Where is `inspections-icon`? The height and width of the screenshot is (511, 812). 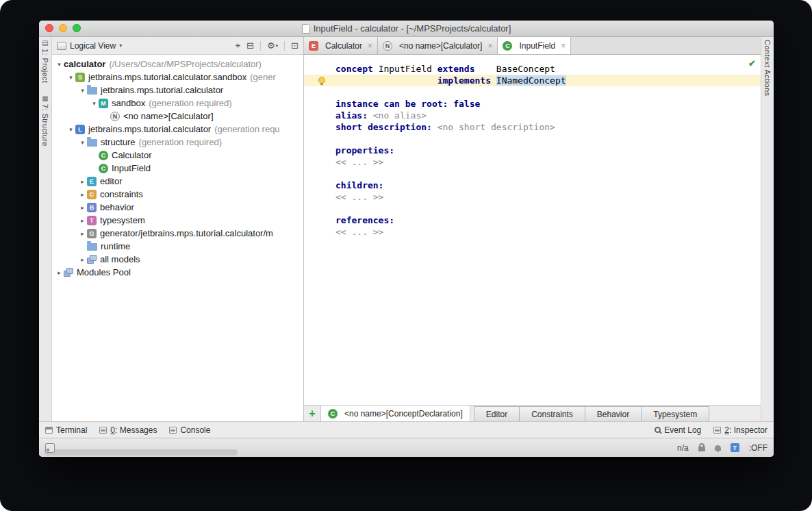 inspections-icon is located at coordinates (718, 448).